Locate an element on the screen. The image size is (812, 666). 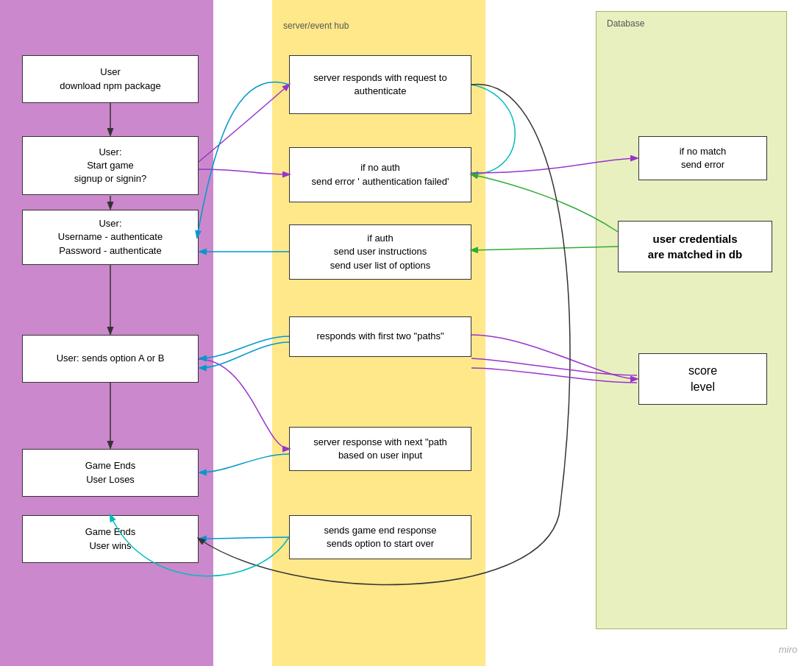
sends-game-end-box: sends game end response sends option to … is located at coordinates (380, 537).